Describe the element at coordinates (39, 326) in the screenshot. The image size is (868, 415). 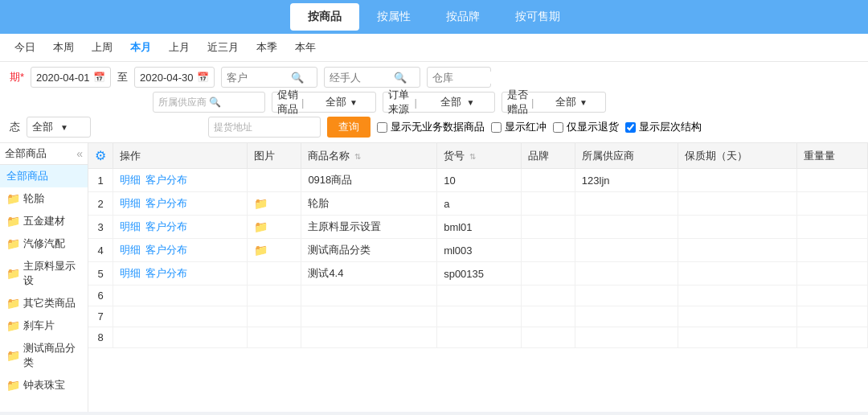
I see `sidebar-label-brake: 刹车片` at that location.